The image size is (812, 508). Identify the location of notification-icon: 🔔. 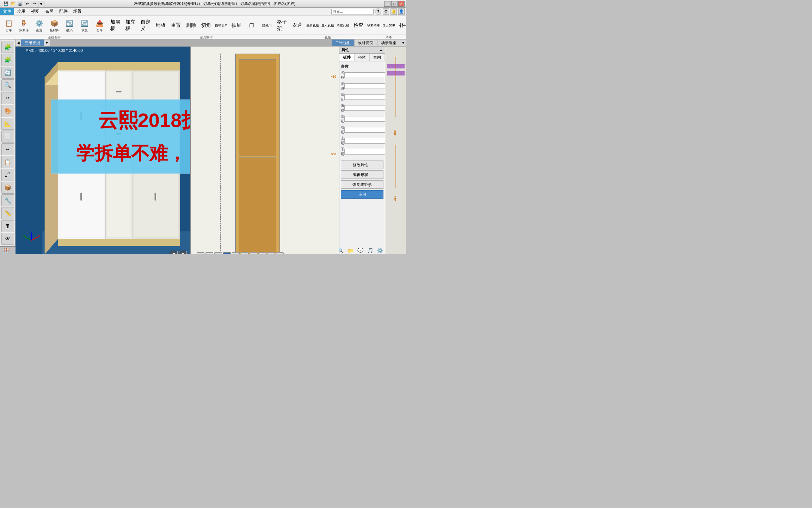
(394, 12).